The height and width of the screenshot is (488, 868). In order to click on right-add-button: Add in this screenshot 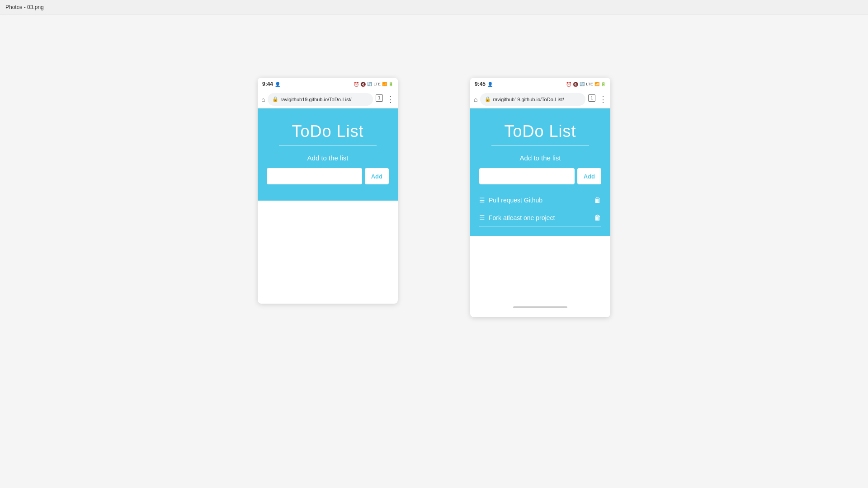, I will do `click(590, 176)`.